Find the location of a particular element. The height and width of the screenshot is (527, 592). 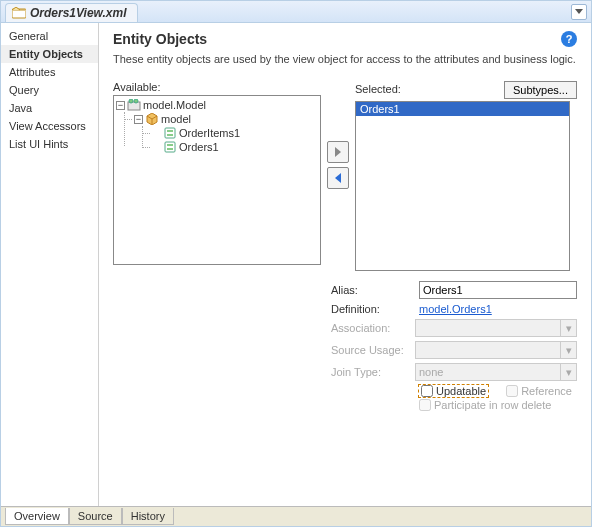

model-root-icon is located at coordinates (134, 105).